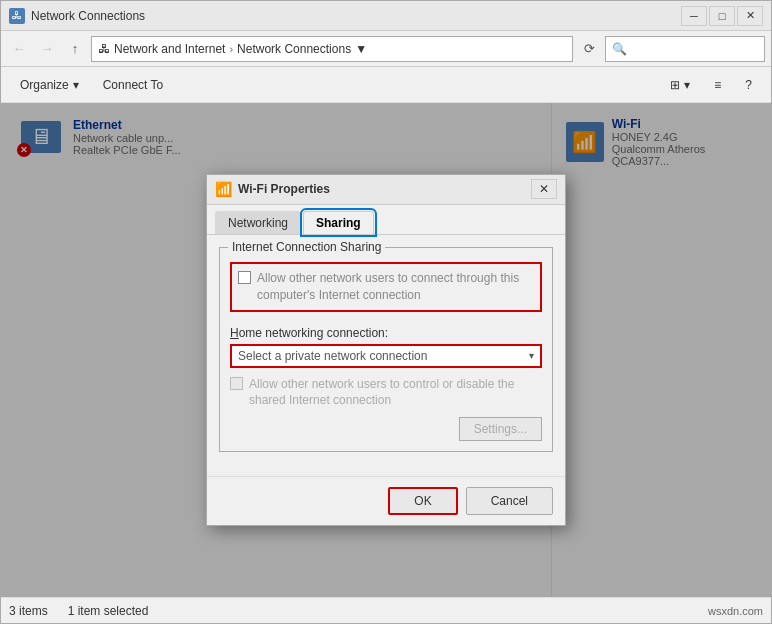 The image size is (772, 624). I want to click on organize-button: Organize ▾, so click(50, 85).